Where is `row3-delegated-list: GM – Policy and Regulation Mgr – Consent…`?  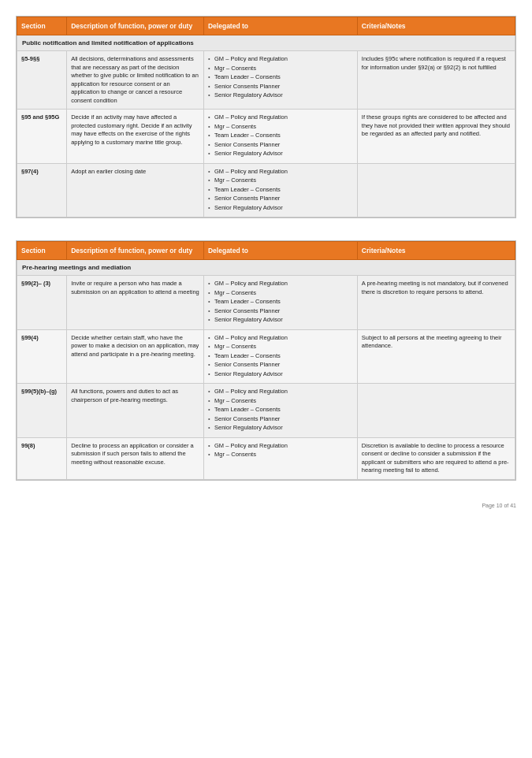
row3-delegated-list: GM – Policy and Regulation Mgr – Consent… is located at coordinates (281, 191).